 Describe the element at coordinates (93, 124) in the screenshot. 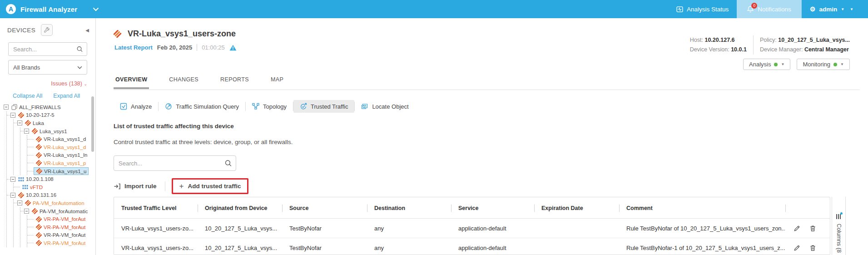

I see `sidebar-scrollbar` at that location.